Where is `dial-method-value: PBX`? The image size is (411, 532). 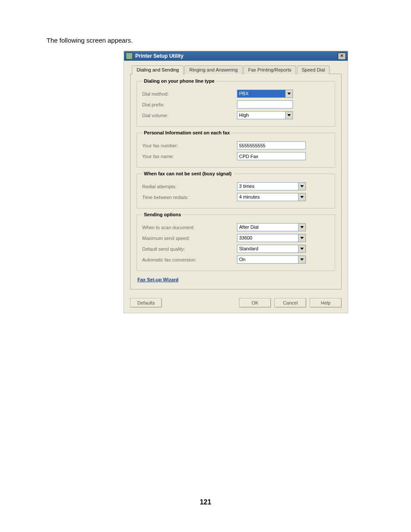
dial-method-value: PBX is located at coordinates (261, 94).